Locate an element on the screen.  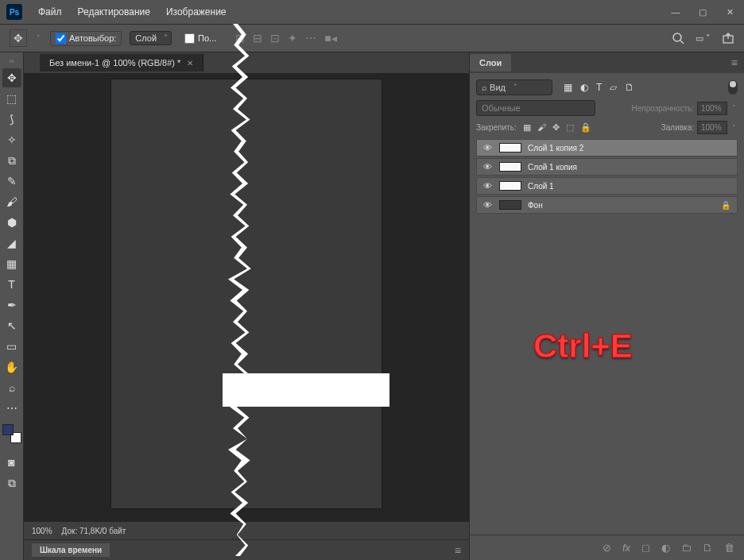
lock-artboard-icon: ⬚ is located at coordinates (570, 127).